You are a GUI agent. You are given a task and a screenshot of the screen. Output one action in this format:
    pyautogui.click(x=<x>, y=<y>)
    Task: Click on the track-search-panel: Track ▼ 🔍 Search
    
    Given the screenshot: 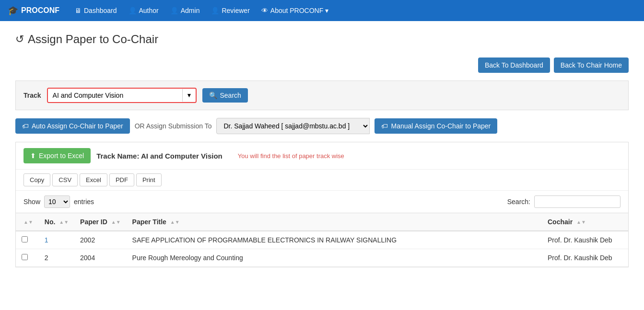 What is the action you would take?
    pyautogui.click(x=322, y=95)
    